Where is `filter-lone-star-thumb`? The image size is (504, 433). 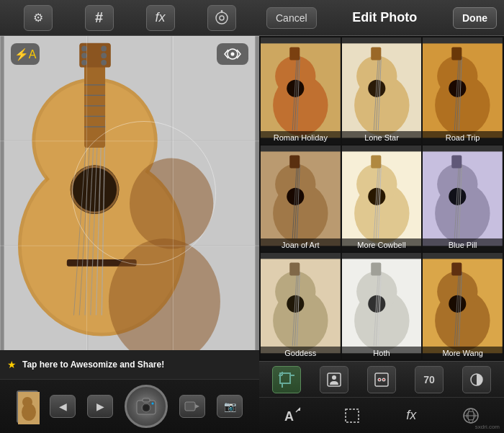
filter-lone-star-thumb is located at coordinates (382, 91).